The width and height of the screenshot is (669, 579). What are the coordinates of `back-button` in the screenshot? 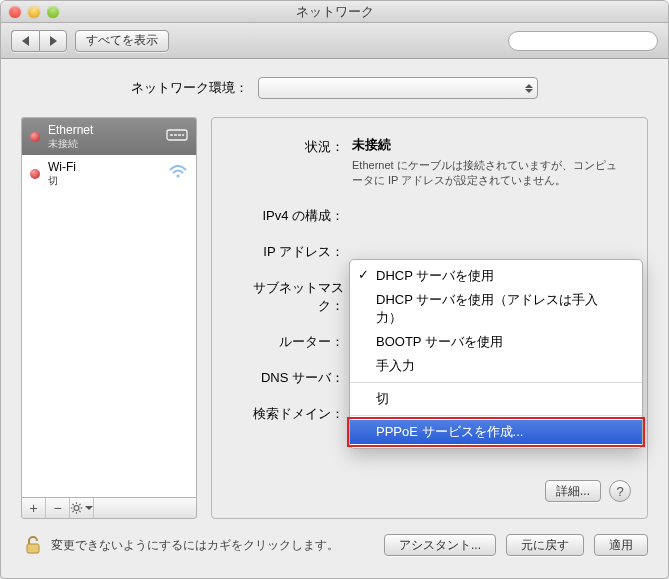 It's located at (25, 41).